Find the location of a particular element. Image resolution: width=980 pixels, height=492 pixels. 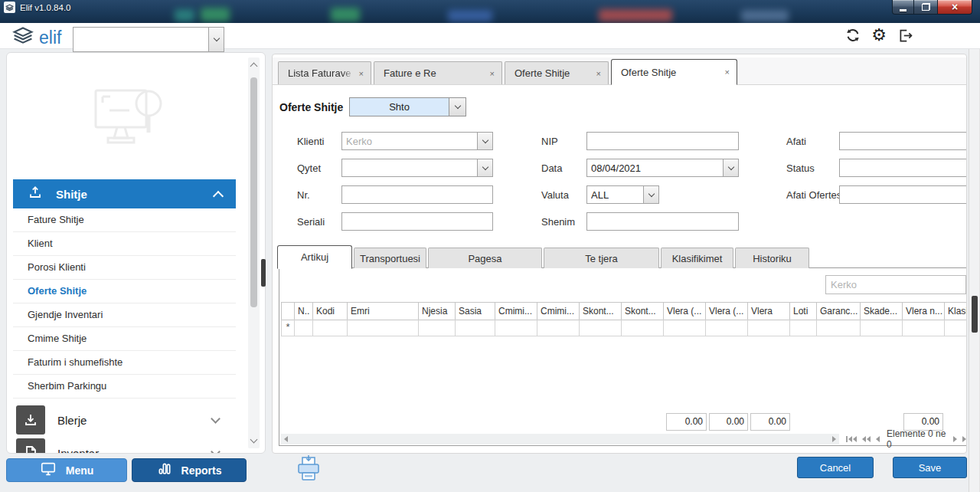

grid-horizontal-scrollbar is located at coordinates (560, 439).